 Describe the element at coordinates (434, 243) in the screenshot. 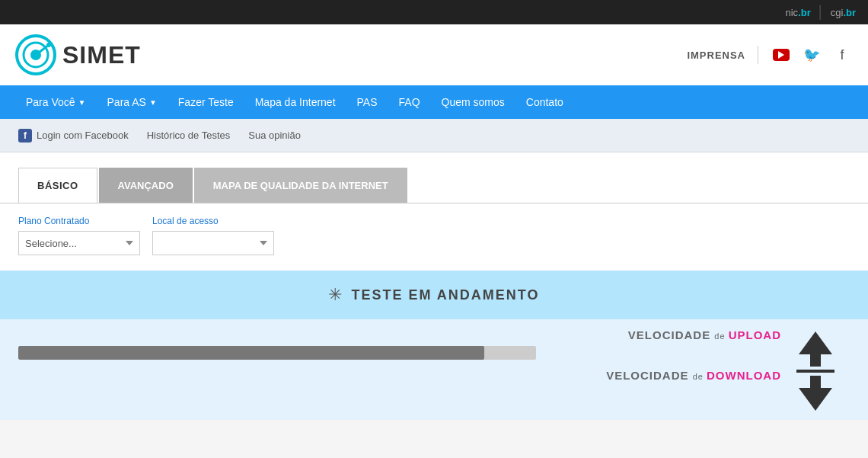

I see `selects-row: Selecione...` at that location.